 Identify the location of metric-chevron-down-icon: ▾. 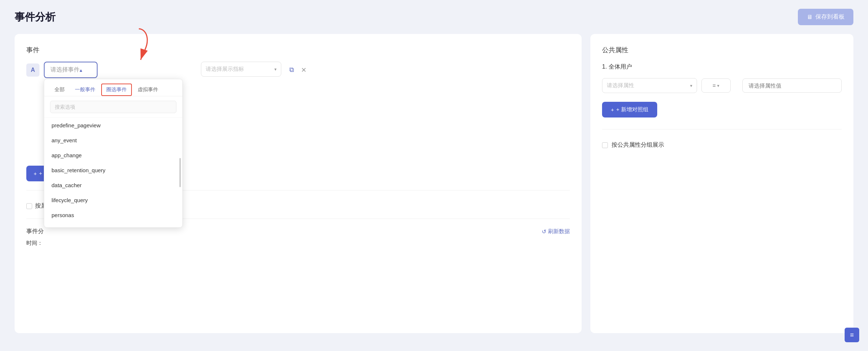
(275, 69).